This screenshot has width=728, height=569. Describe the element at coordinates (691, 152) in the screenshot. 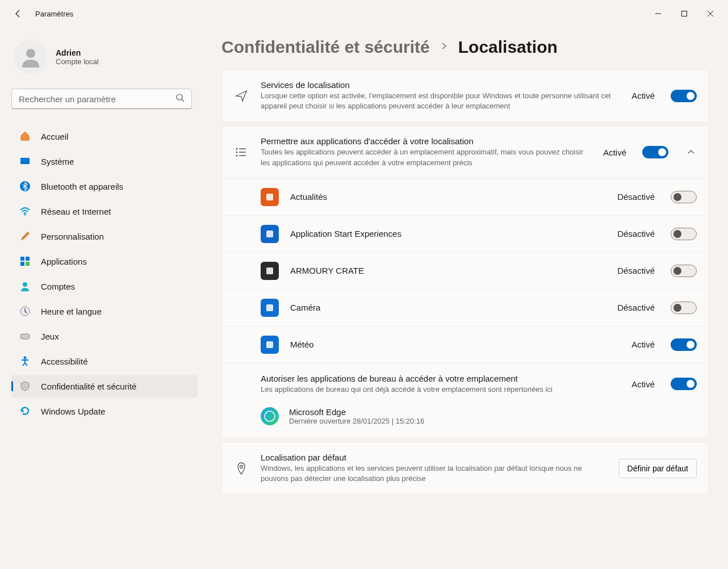

I see `chevron-up-icon` at that location.